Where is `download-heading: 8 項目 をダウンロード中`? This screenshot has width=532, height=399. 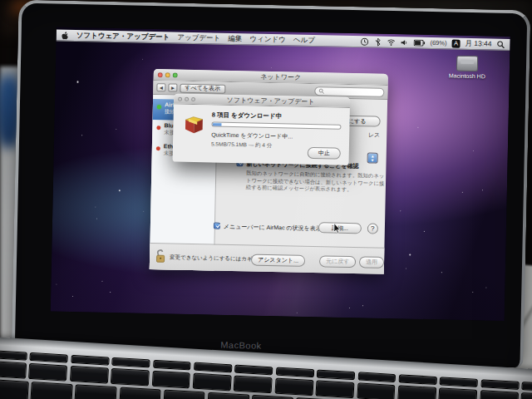 download-heading: 8 項目 をダウンロード中 is located at coordinates (248, 116).